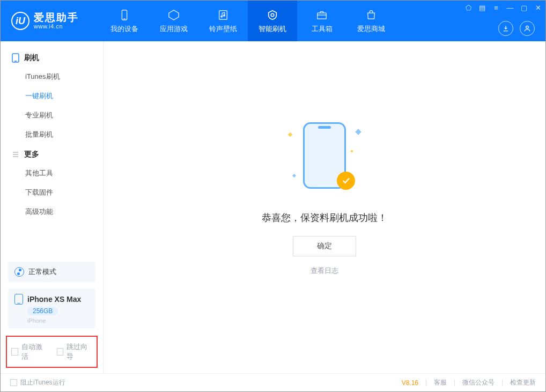 This screenshot has width=546, height=392. I want to click on sidebar-group-flash: 刷机, so click(51, 57).